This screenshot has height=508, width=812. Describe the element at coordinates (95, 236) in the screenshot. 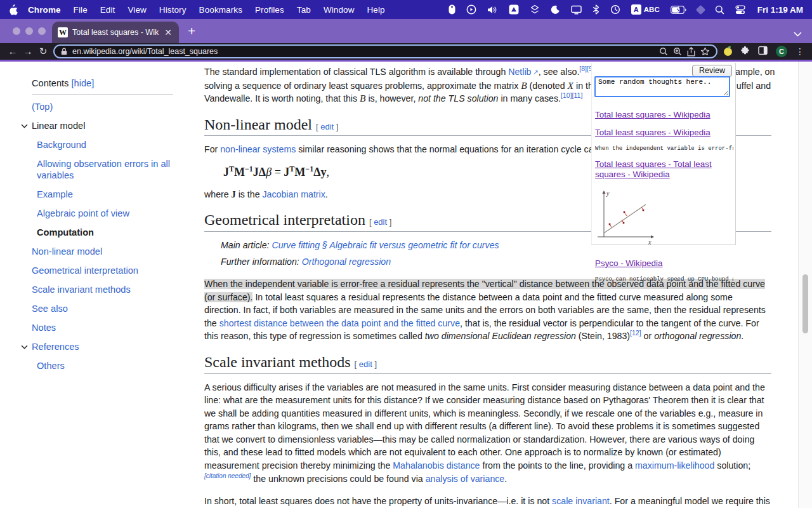

I see `toc-list: (Top)Linear modelBackgroundAllowing obse…` at that location.